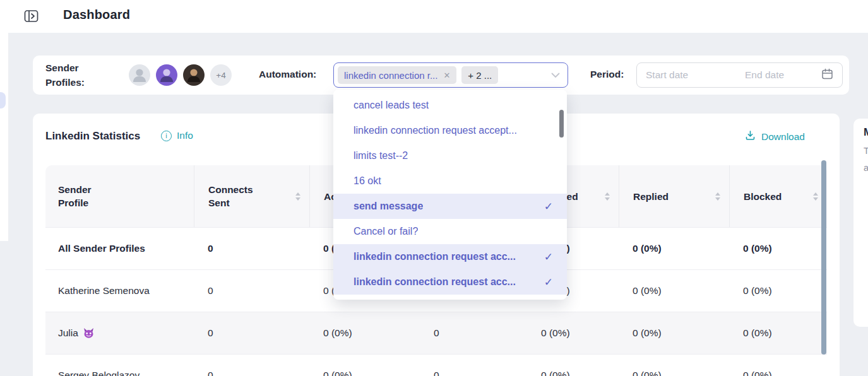 The image size is (868, 376). What do you see at coordinates (120, 333) in the screenshot?
I see `sender-profile-cell: Julia` at bounding box center [120, 333].